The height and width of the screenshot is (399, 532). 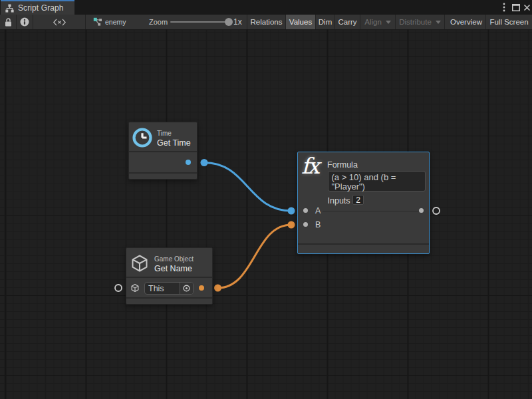 I want to click on edge-getname-to-formula-b, so click(x=255, y=257).